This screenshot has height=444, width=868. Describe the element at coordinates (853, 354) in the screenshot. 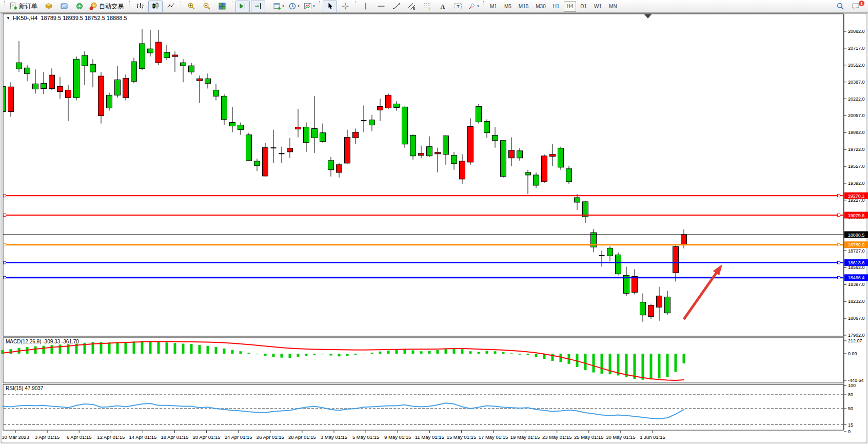

I see `macd-axis-tick: 0.00` at that location.